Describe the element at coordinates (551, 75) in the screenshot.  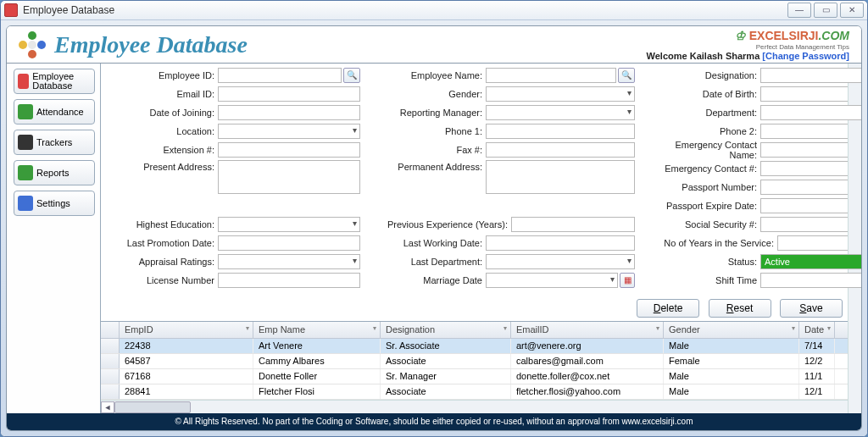
I see `employee-name-input` at that location.